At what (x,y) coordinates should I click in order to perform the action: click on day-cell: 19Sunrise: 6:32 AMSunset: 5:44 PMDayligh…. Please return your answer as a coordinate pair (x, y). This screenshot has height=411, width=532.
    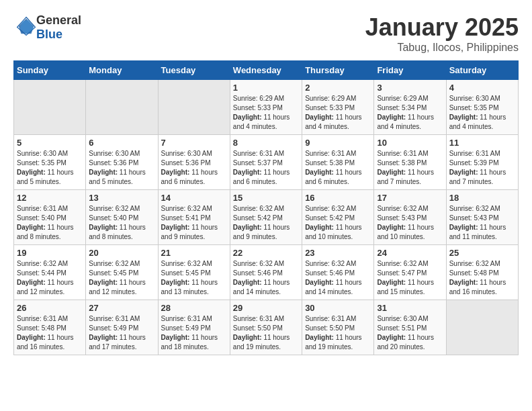
    Looking at the image, I should click on (50, 273).